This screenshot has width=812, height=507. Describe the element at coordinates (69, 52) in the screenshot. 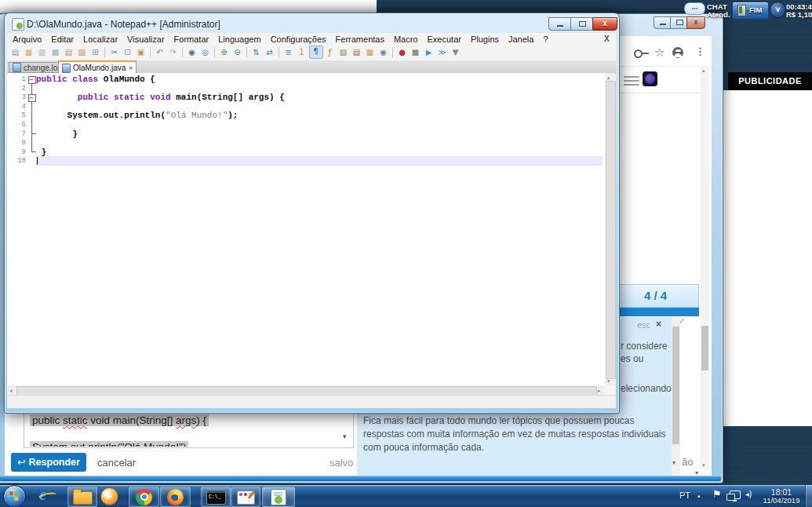

I see `close-icon: ▤` at that location.